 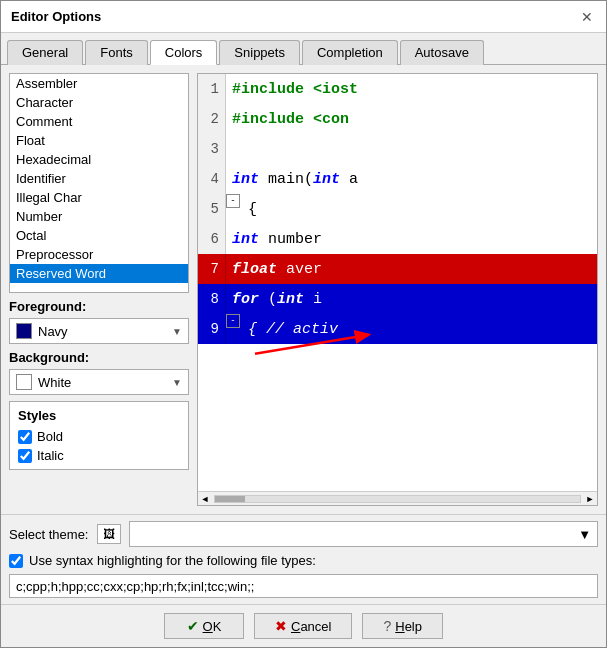 What do you see at coordinates (277, 299) in the screenshot?
I see `line-content-8: for ( int i` at bounding box center [277, 299].